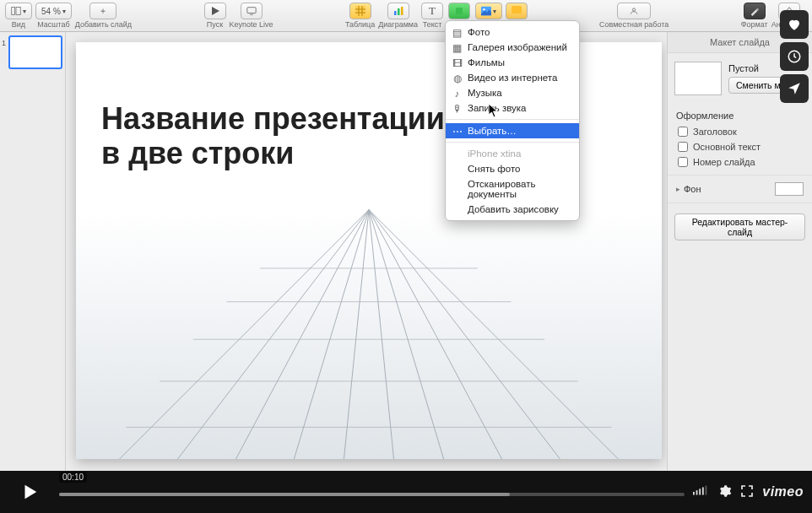 This screenshot has width=812, height=513. Describe the element at coordinates (683, 162) in the screenshot. I see `slidenum-checkbox` at that location.